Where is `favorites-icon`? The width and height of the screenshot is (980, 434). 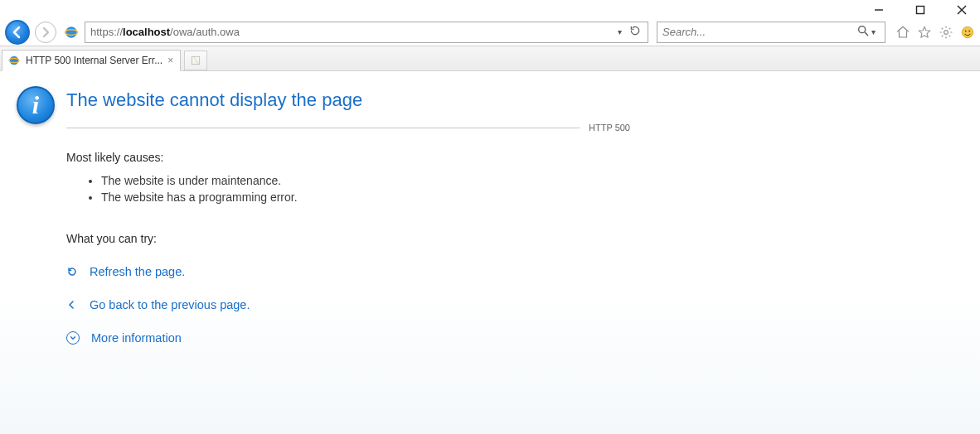
favorites-icon is located at coordinates (924, 32).